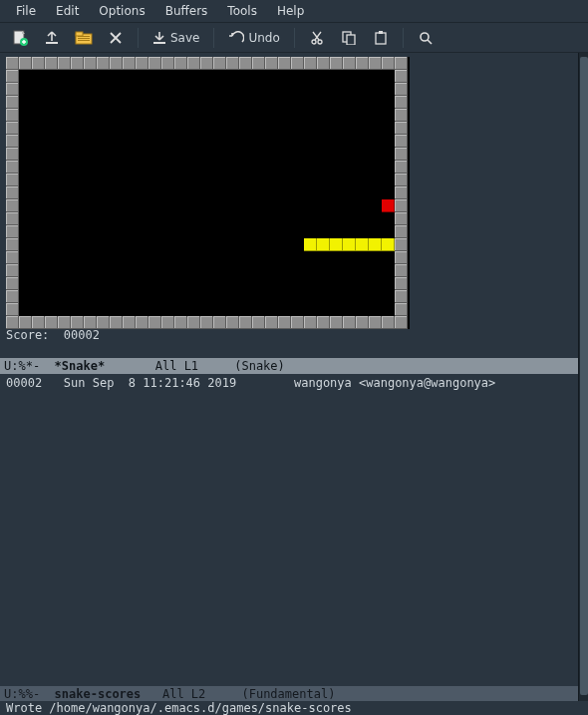 Image resolution: width=588 pixels, height=715 pixels. I want to click on menu-file: File, so click(26, 11).